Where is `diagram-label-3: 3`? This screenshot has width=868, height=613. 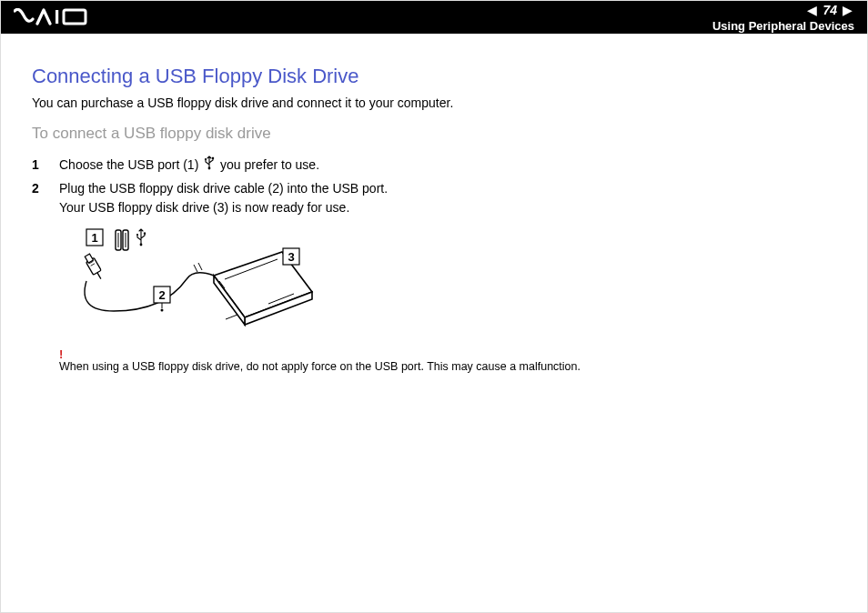
diagram-label-3: 3 is located at coordinates (291, 256).